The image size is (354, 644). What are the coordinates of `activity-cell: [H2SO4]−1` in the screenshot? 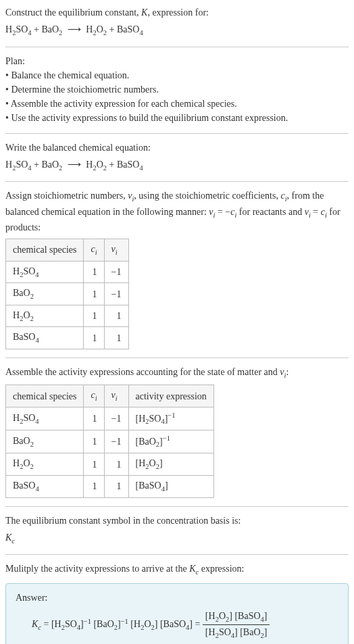 It's located at (171, 419).